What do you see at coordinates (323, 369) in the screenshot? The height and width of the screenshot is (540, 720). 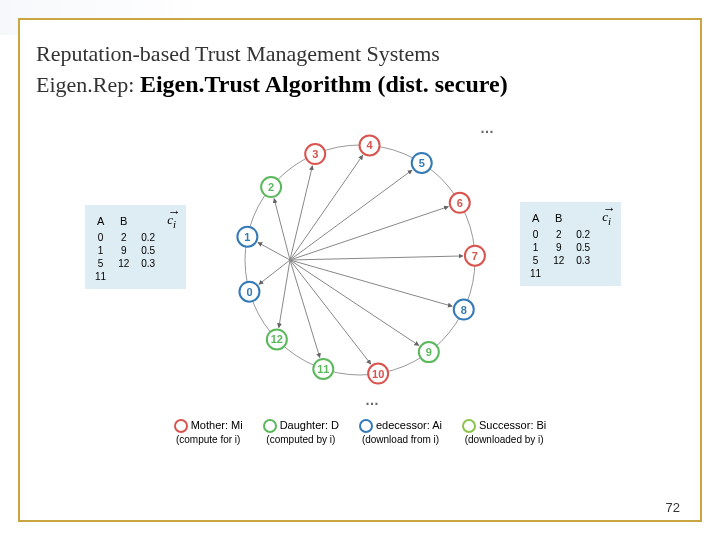 I see `svg-text: 11` at bounding box center [323, 369].